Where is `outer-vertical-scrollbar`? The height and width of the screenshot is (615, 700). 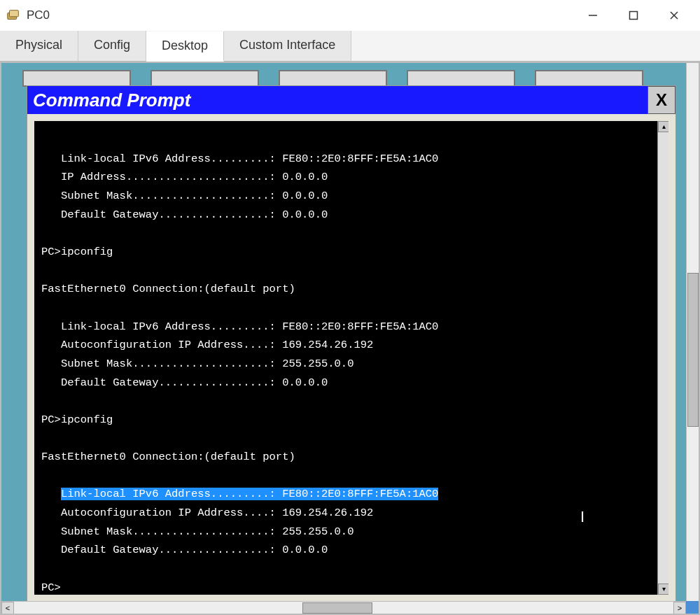
outer-vertical-scrollbar is located at coordinates (692, 333).